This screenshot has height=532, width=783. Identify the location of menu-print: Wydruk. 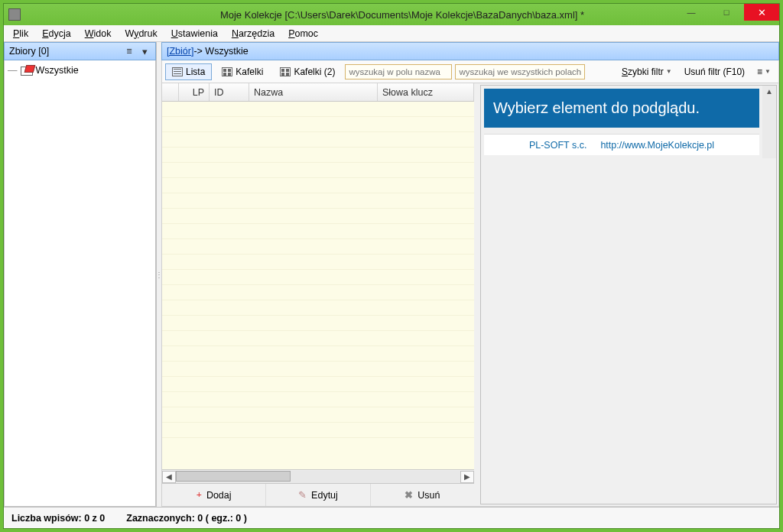
(141, 34).